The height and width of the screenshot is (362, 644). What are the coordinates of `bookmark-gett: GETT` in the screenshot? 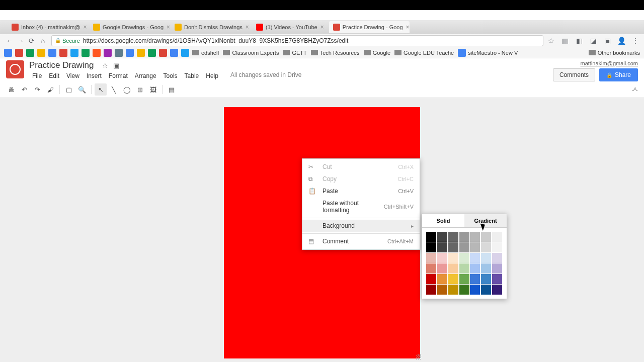 It's located at (295, 53).